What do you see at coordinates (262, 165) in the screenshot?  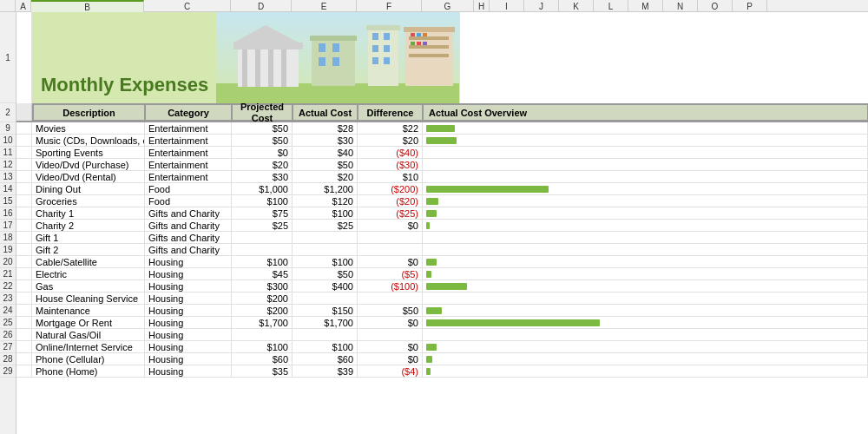 I see `cell-projected: $20` at bounding box center [262, 165].